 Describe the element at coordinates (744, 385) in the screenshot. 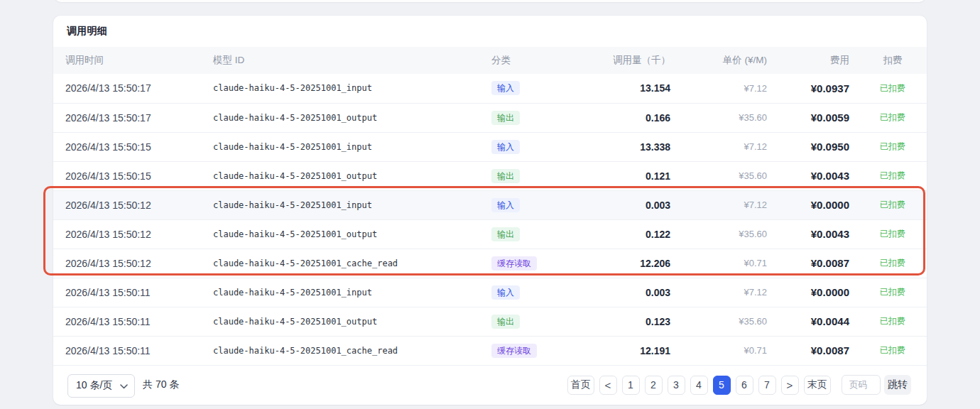

I see `page-button-6: 6` at that location.